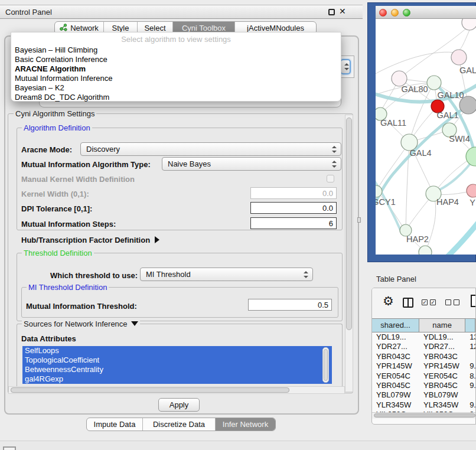  I want to click on expander-collapsed-icon, so click(157, 240).